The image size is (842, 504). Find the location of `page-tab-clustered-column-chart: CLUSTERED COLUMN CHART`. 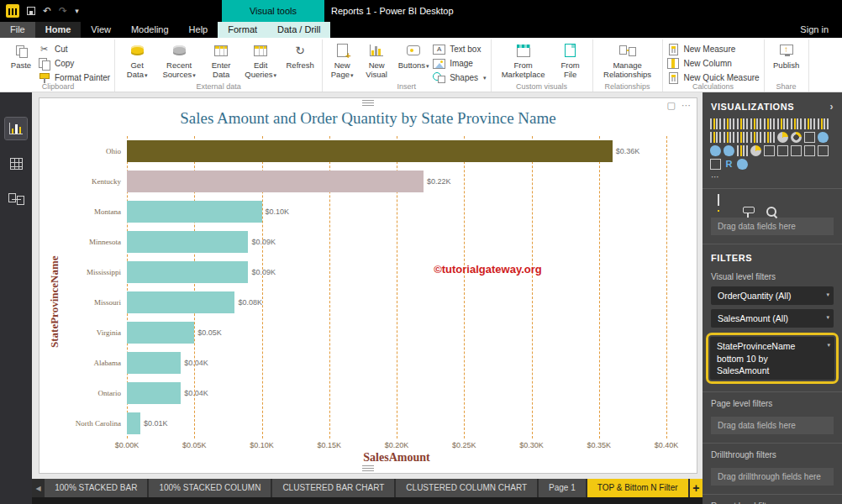

page-tab-clustered-column-chart: CLUSTERED COLUMN CHART is located at coordinates (466, 488).